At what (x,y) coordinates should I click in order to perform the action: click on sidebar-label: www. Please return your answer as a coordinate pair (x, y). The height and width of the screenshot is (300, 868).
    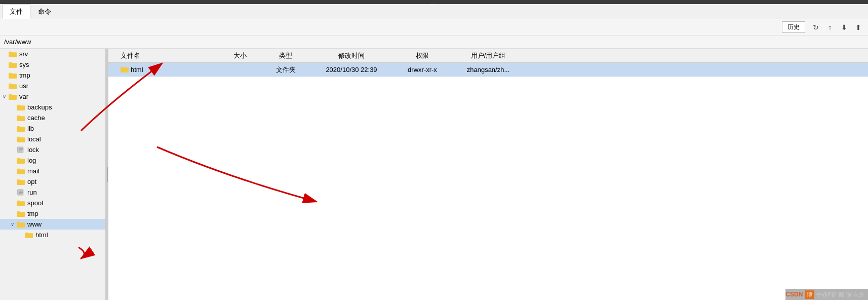
    Looking at the image, I should click on (34, 224).